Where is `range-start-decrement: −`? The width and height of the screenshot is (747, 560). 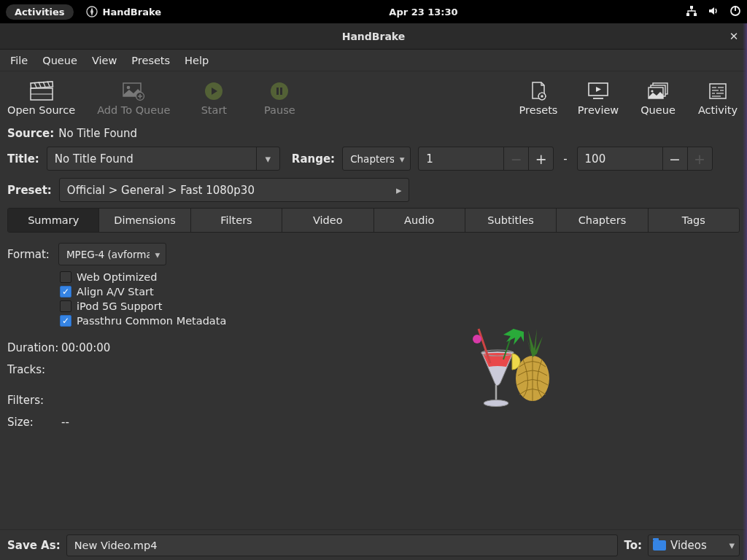 range-start-decrement: − is located at coordinates (516, 159).